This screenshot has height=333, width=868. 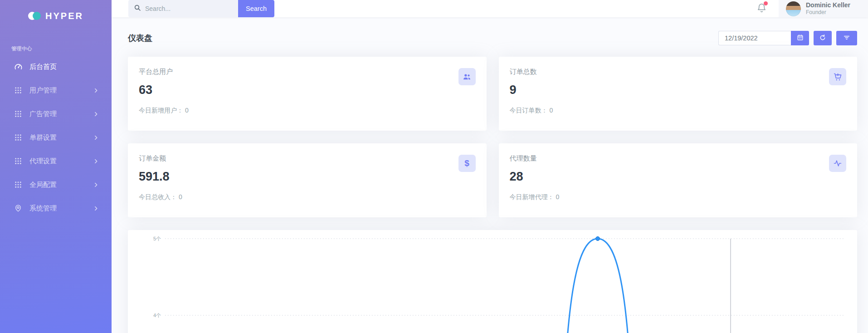 What do you see at coordinates (307, 177) in the screenshot?
I see `stat-value: 591.8` at bounding box center [307, 177].